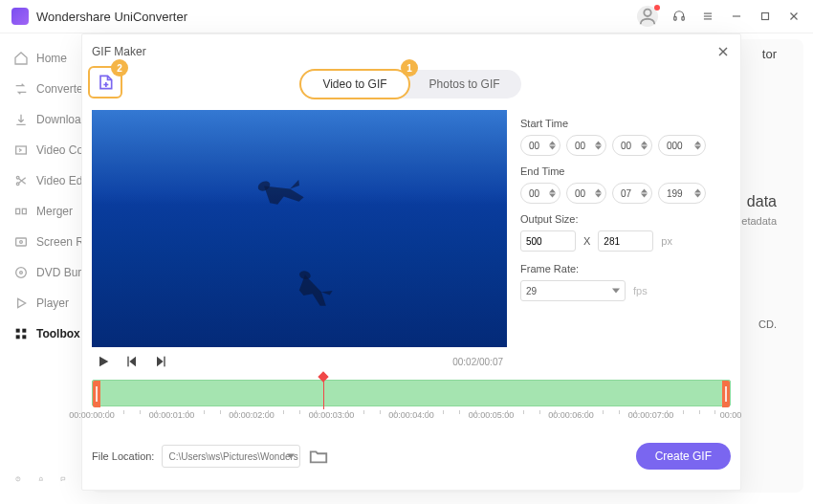  What do you see at coordinates (323, 391) in the screenshot?
I see `playhead` at bounding box center [323, 391].